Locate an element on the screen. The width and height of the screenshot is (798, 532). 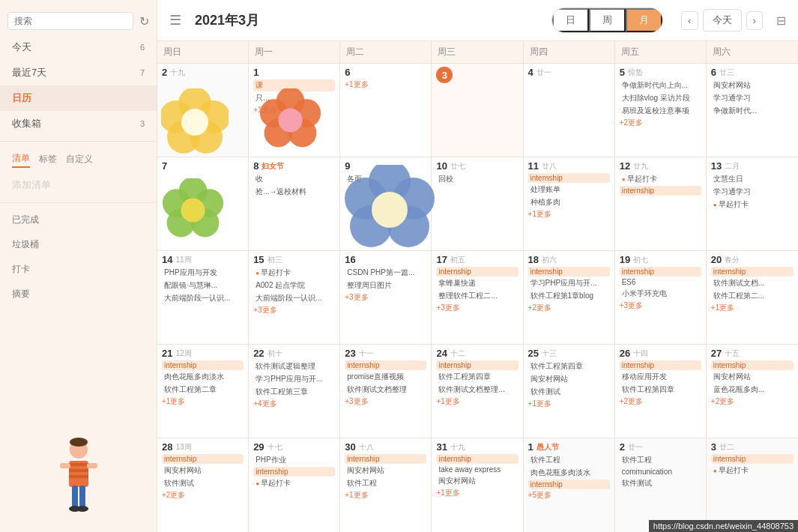
calendar-day: 7 is located at coordinates (203, 204).